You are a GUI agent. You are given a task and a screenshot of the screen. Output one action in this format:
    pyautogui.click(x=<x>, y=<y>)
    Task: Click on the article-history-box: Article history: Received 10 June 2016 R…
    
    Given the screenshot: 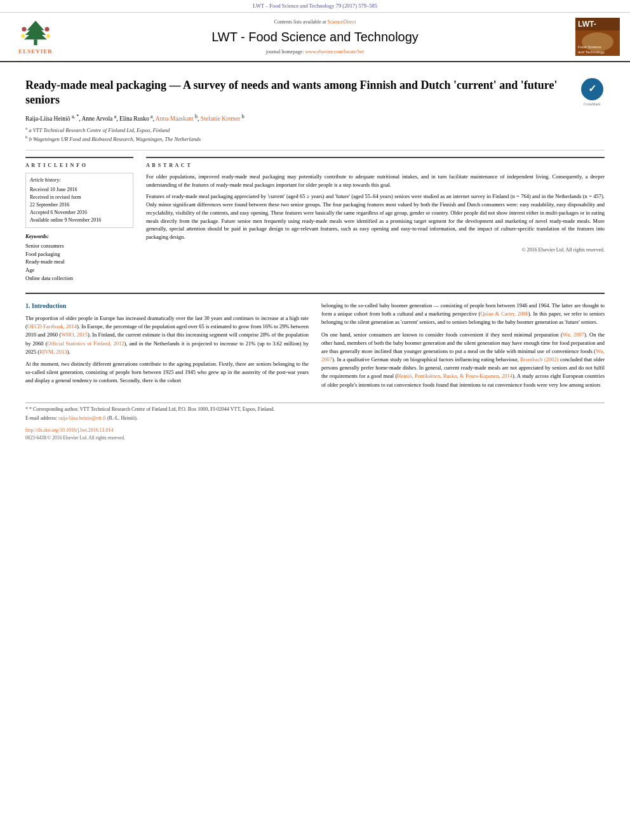 What is the action you would take?
    pyautogui.click(x=79, y=201)
    